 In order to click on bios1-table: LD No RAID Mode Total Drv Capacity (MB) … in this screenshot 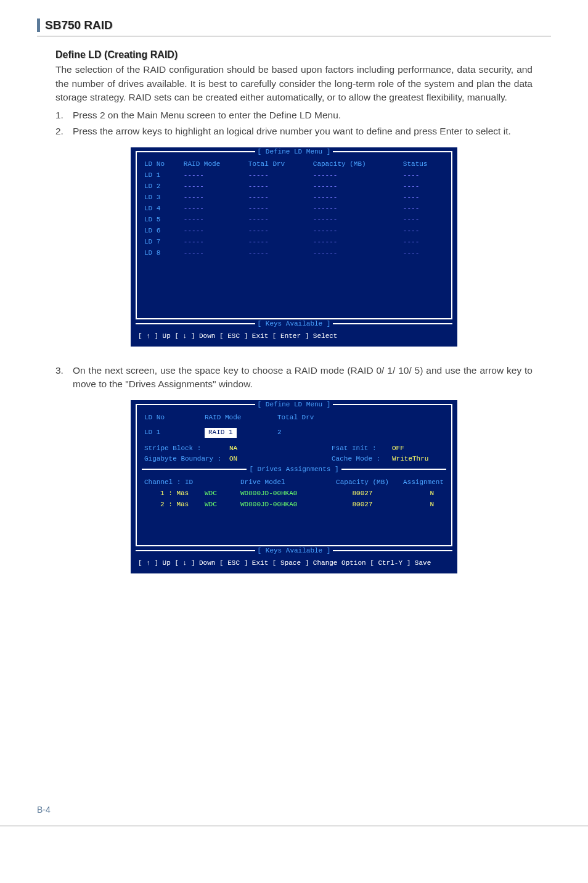, I will do `click(294, 208)`.